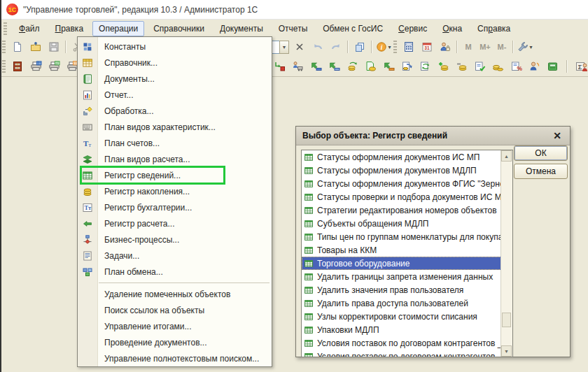  I want to click on operations-menu-item: Бизнес-процессы..., so click(175, 239).